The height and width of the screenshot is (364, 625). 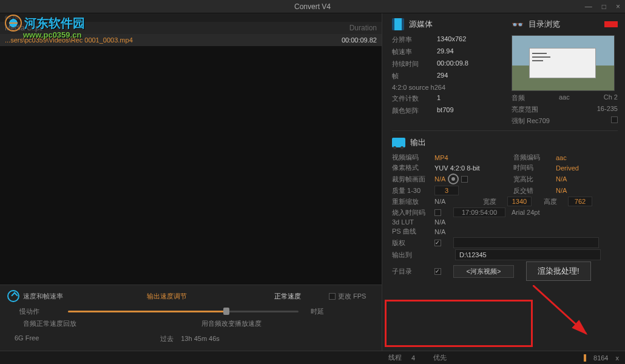 I want to click on speed-title: 速度和帧速率, so click(x=43, y=296).